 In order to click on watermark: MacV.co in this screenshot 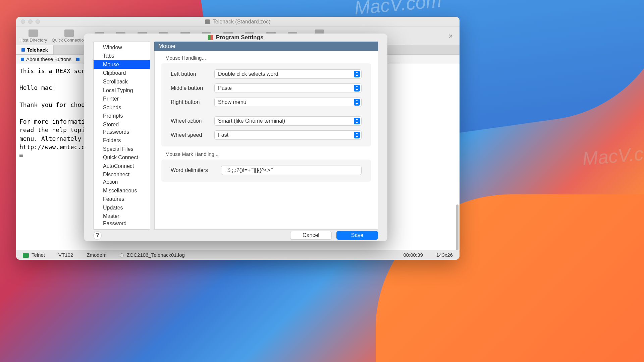, I will do `click(613, 156)`.